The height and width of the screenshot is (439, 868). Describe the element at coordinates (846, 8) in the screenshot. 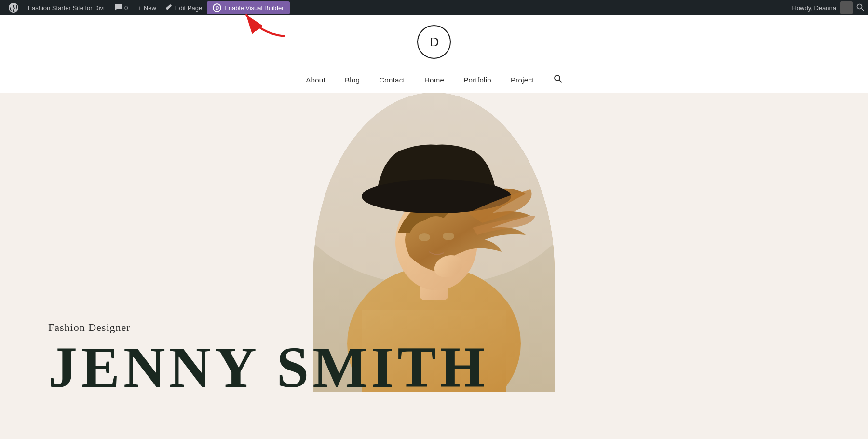

I see `user-avatar` at that location.